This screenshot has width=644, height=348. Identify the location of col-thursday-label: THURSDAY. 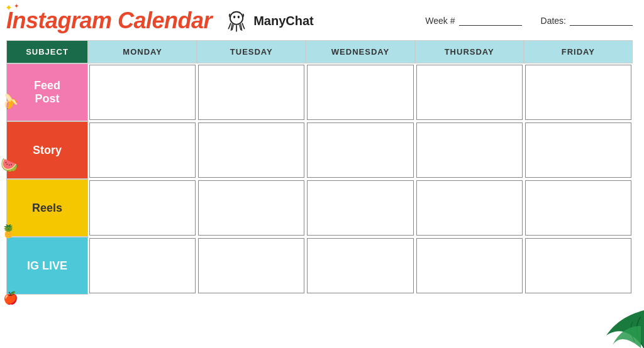
(469, 52).